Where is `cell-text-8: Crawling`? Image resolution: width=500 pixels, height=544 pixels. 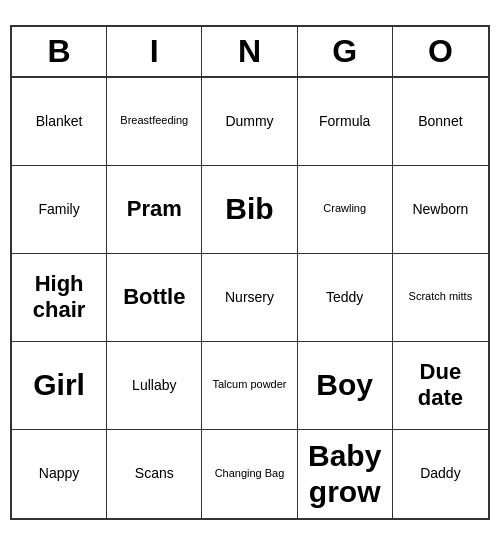 cell-text-8: Crawling is located at coordinates (344, 208).